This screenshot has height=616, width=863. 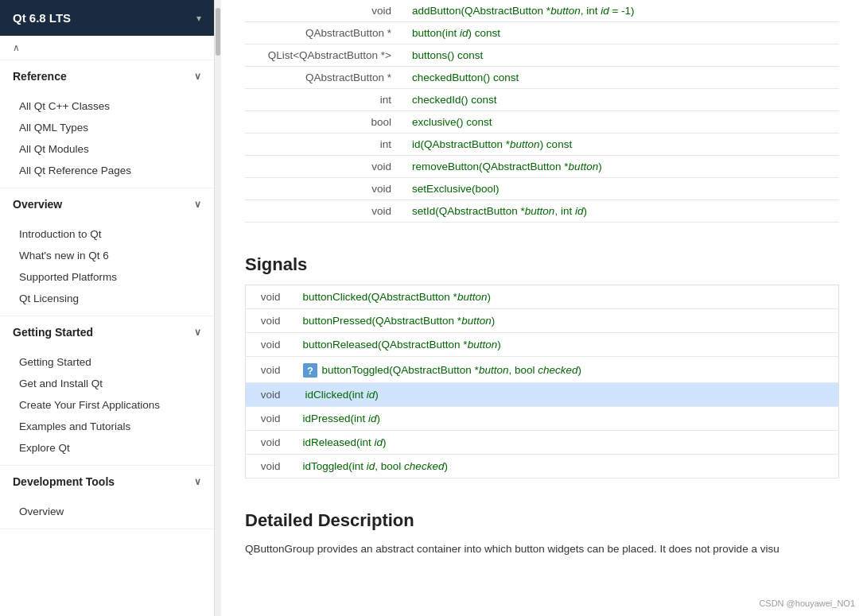 What do you see at coordinates (622, 145) in the screenshot?
I see `method-sig: id(QAbstractButton *button) const` at bounding box center [622, 145].